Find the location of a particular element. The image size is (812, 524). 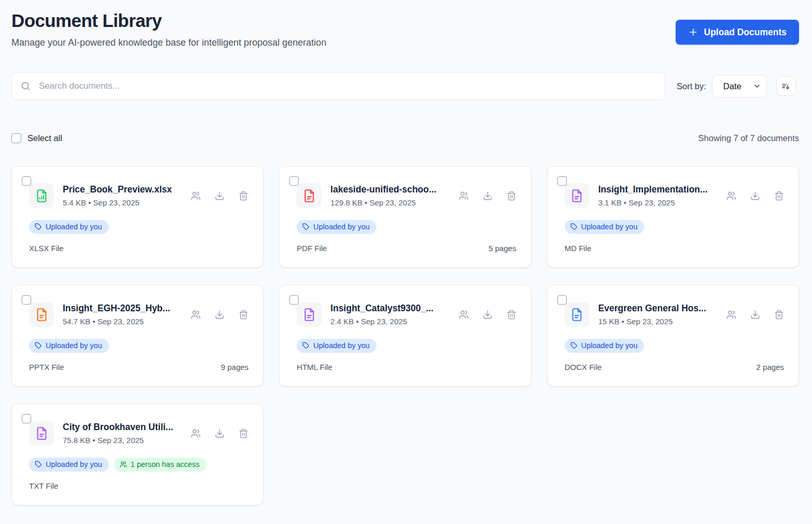

card-head: Price_Book_Preview.xlsx 5.4 KB • Sep 23,… is located at coordinates (139, 196).